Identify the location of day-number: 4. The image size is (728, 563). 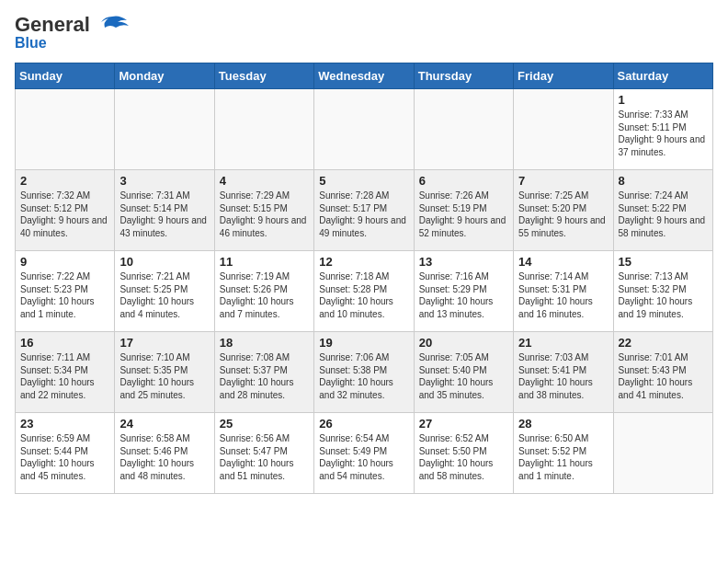
(265, 180).